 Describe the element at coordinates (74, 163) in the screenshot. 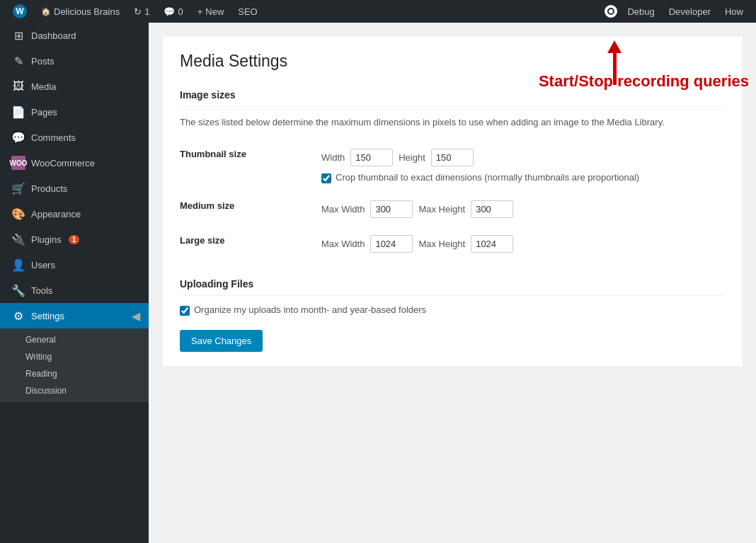

I see `sidebar-item-woocommerce: WOO WooCommerce` at that location.